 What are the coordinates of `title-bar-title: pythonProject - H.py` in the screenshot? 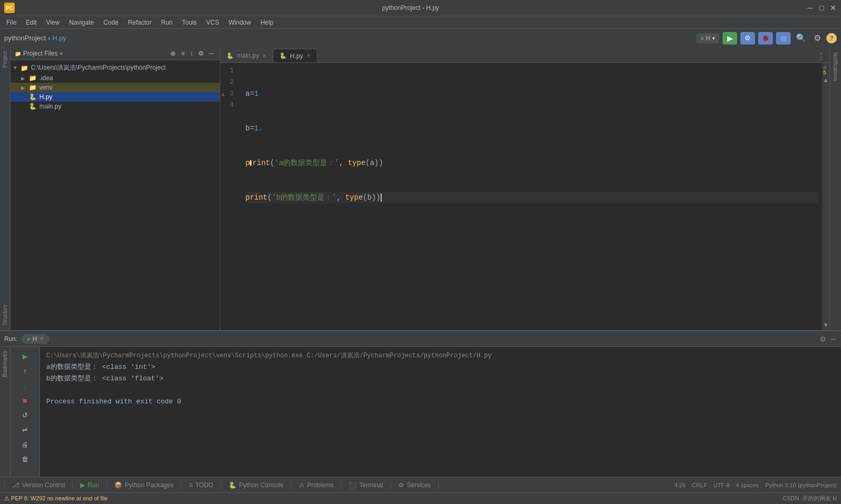 It's located at (411, 8).